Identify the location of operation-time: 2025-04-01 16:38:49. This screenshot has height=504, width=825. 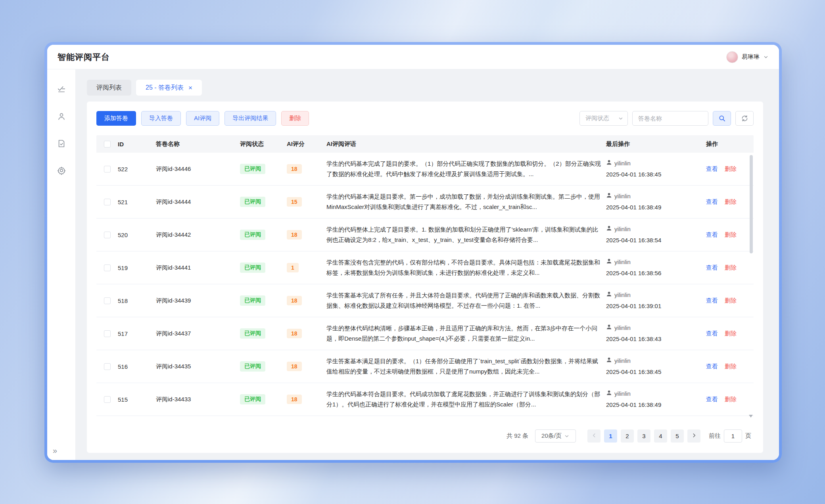
(654, 405).